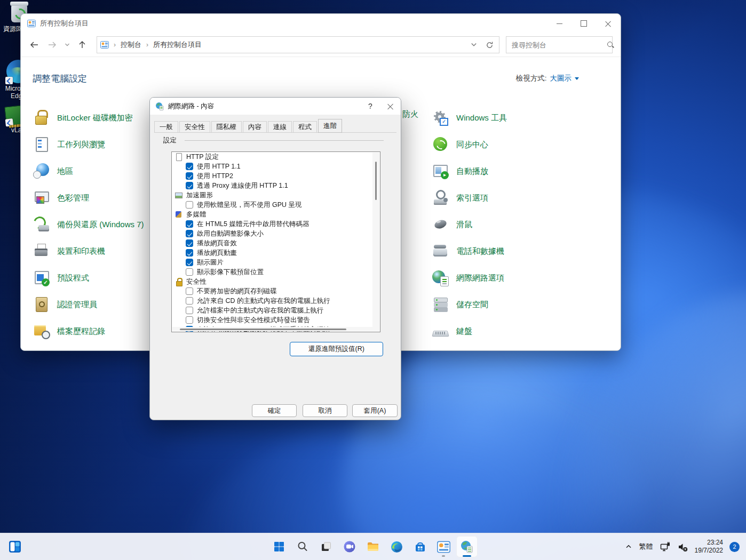 Image resolution: width=746 pixels, height=560 pixels. Describe the element at coordinates (34, 45) in the screenshot. I see `back-button` at that location.